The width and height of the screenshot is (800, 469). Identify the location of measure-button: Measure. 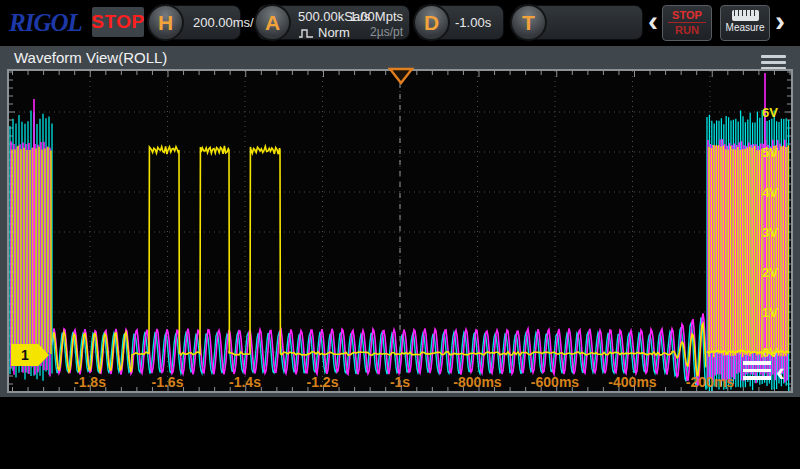
(745, 23).